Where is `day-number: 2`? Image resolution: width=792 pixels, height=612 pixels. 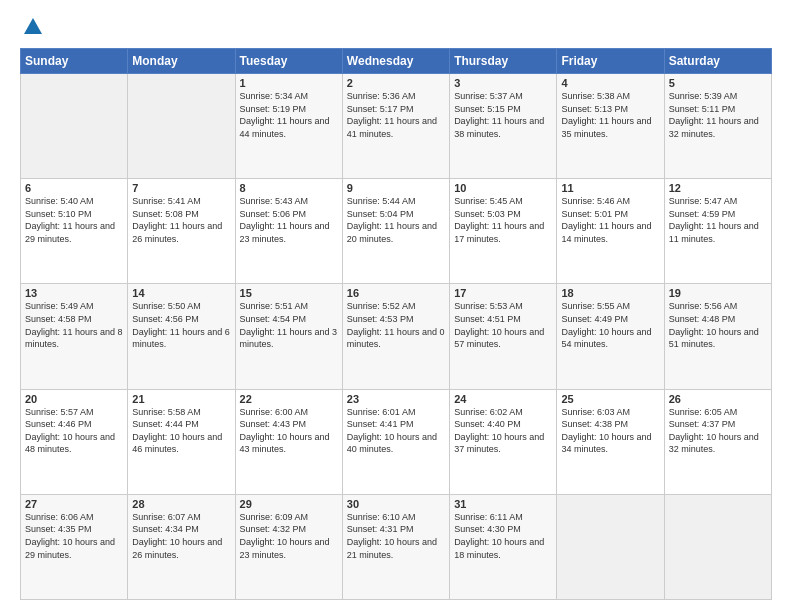 day-number: 2 is located at coordinates (396, 83).